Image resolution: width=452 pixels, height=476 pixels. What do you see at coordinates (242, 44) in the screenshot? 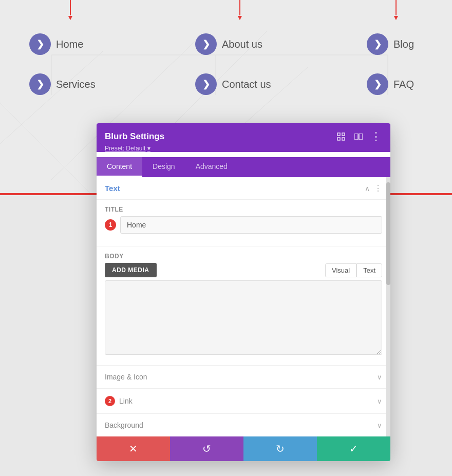
I see `nav-label-about: About us` at bounding box center [242, 44].